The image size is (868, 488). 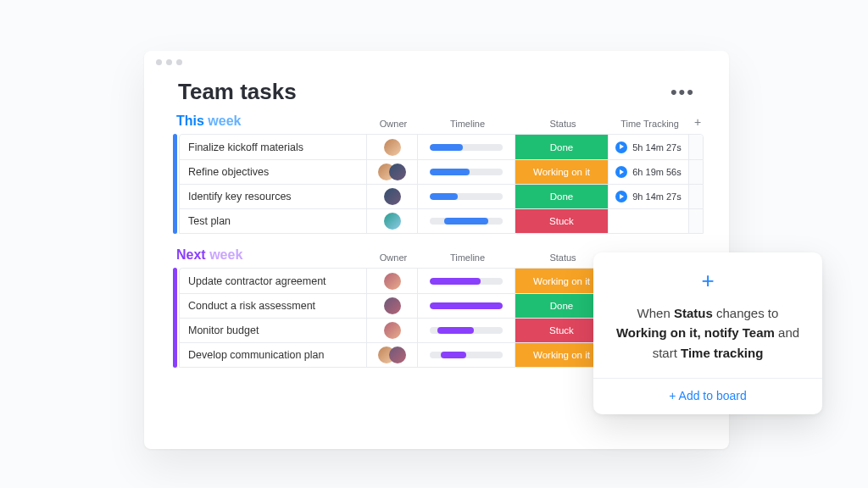 I want to click on group-title: Next week, so click(x=270, y=258).